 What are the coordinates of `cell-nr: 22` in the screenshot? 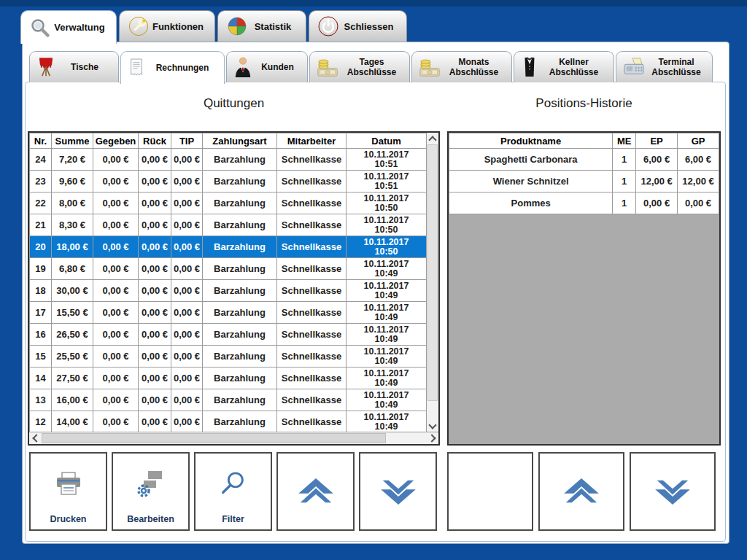 It's located at (41, 203).